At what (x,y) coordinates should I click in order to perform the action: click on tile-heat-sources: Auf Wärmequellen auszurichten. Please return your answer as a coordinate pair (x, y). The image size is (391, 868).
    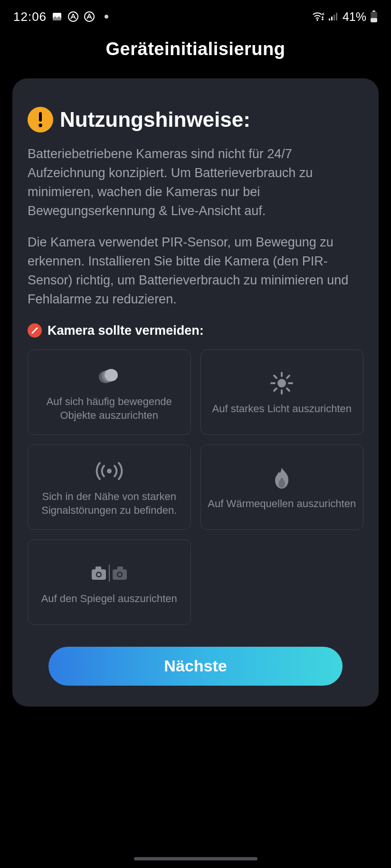
    Looking at the image, I should click on (282, 487).